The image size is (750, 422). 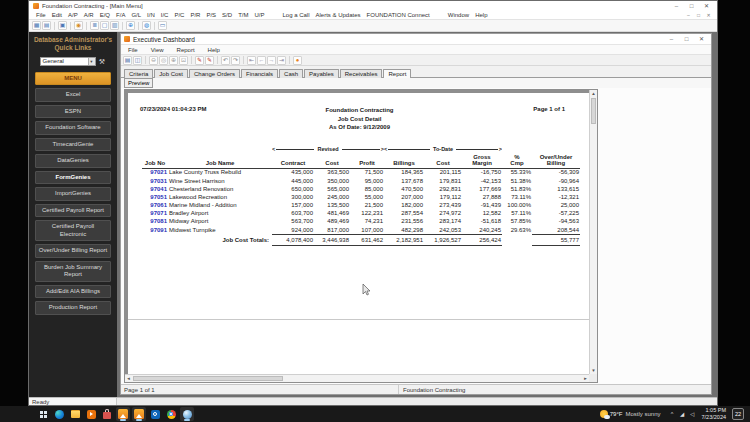 I want to click on menu-window: Window, so click(x=458, y=15).